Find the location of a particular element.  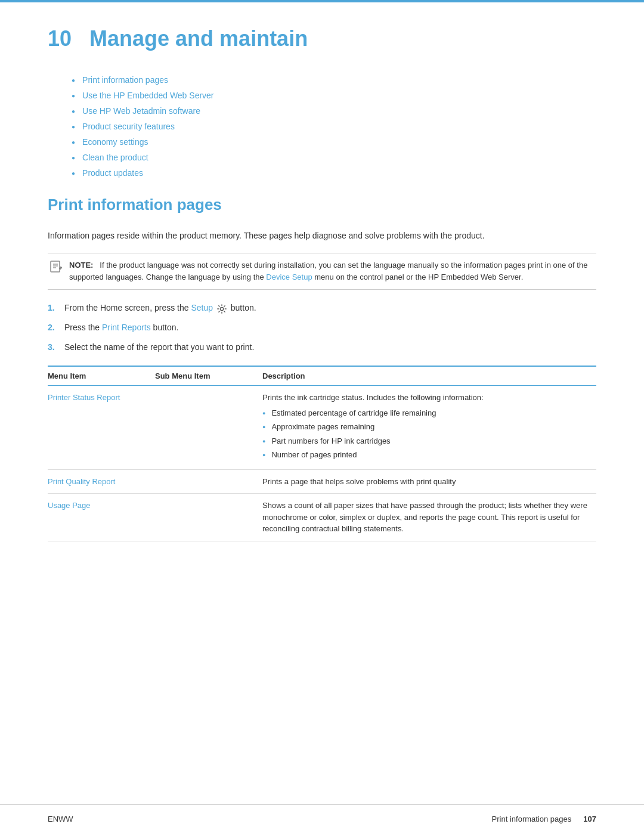

chapter-number: 10 is located at coordinates (60, 38).